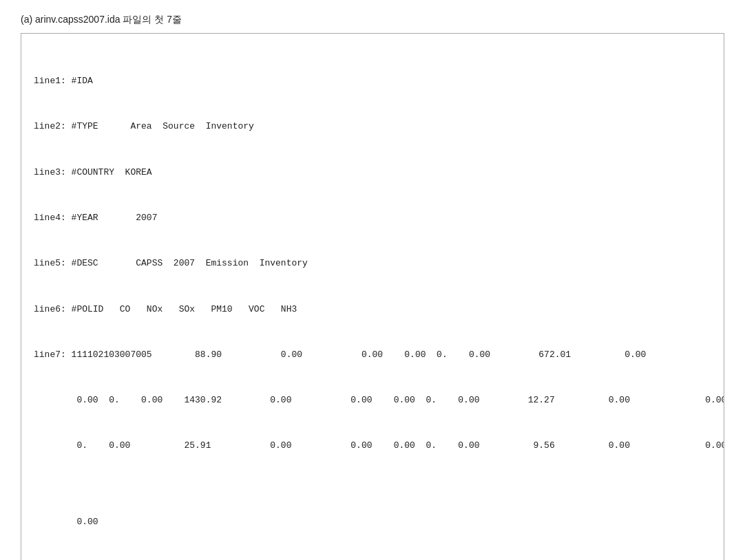 This screenshot has width=745, height=560. What do you see at coordinates (373, 263) in the screenshot?
I see `section-a-line5: line5: #DESC CAPSS 2007 Emission Invento…` at bounding box center [373, 263].